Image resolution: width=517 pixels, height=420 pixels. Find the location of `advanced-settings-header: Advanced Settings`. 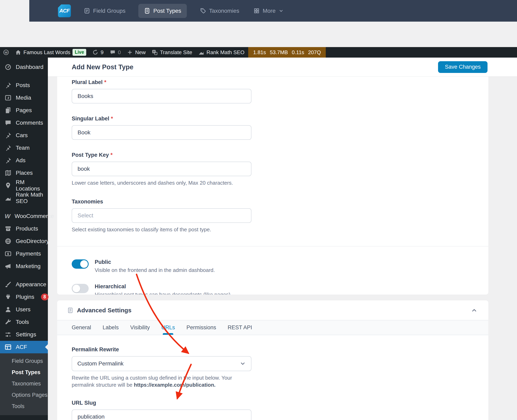

advanced-settings-header: Advanced Settings is located at coordinates (273, 310).